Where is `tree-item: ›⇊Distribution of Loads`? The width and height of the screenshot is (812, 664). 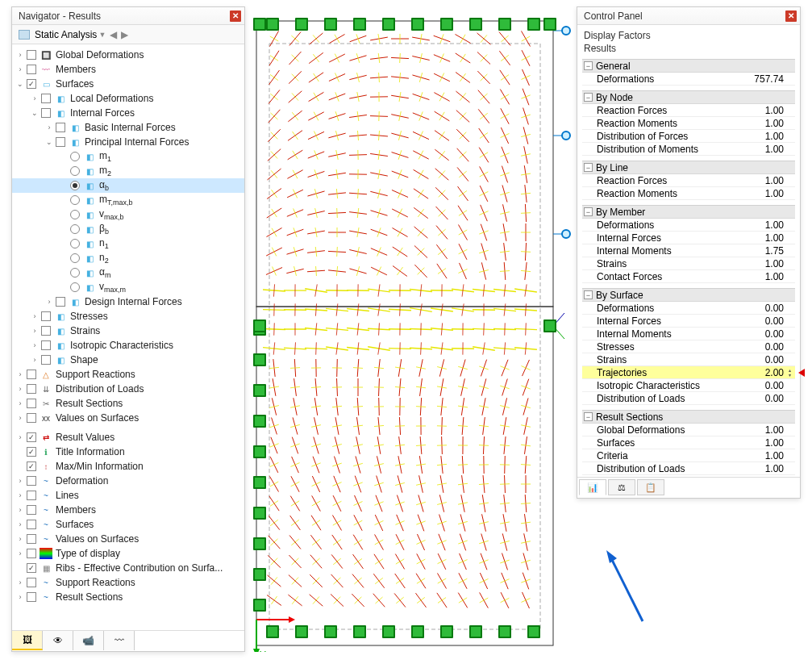
tree-item: ›⇊Distribution of Loads is located at coordinates (128, 389).